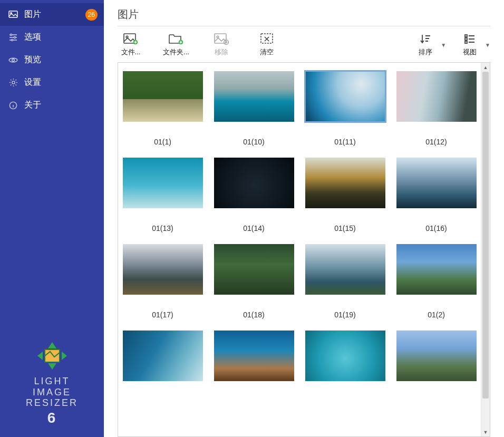  Describe the element at coordinates (345, 142) in the screenshot. I see `image-filename: 01(11)` at that location.